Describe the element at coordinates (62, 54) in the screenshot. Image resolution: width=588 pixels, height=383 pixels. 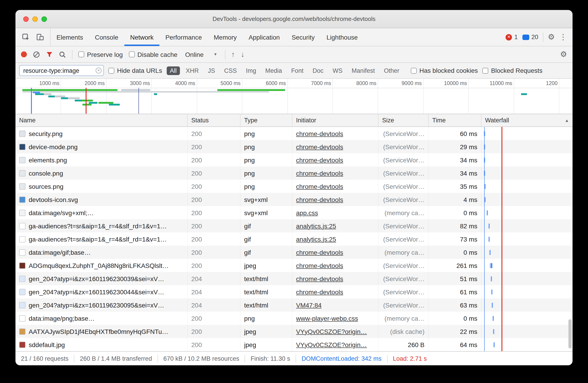
I see `search-icon` at that location.